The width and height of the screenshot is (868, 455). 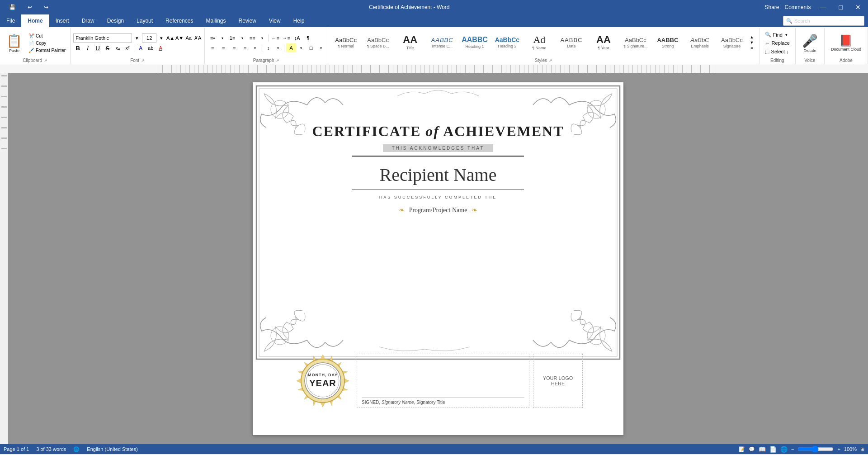 What do you see at coordinates (222, 38) in the screenshot?
I see `bullets-dropdown: ▾` at bounding box center [222, 38].